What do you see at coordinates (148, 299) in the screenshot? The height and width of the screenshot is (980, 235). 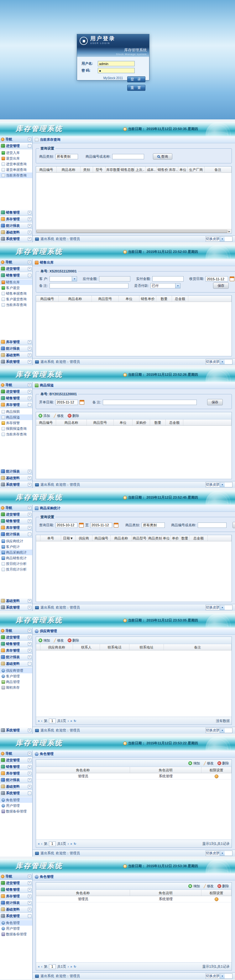 I see `column-header: 销售单价` at bounding box center [148, 299].